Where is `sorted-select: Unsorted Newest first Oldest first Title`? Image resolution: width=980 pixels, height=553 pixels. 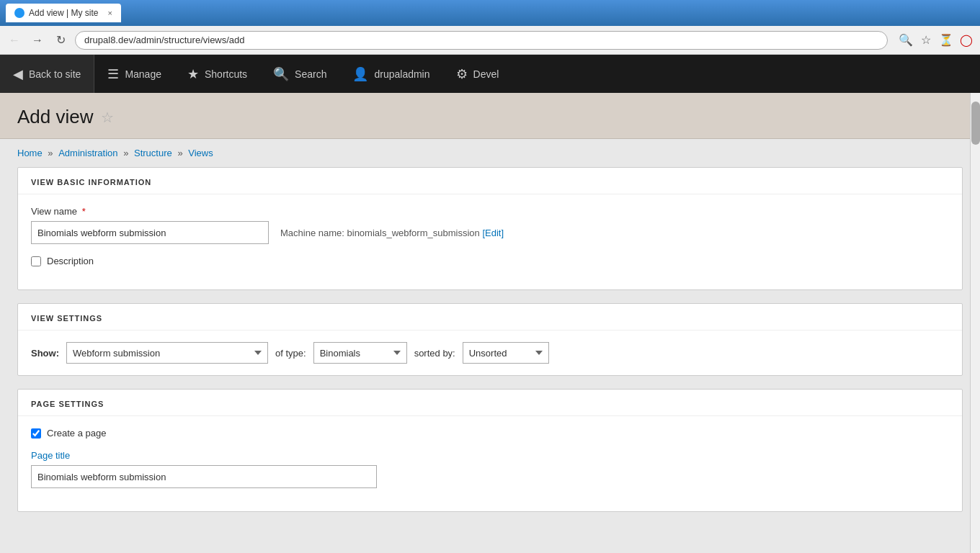
sorted-select: Unsorted Newest first Oldest first Title is located at coordinates (506, 353).